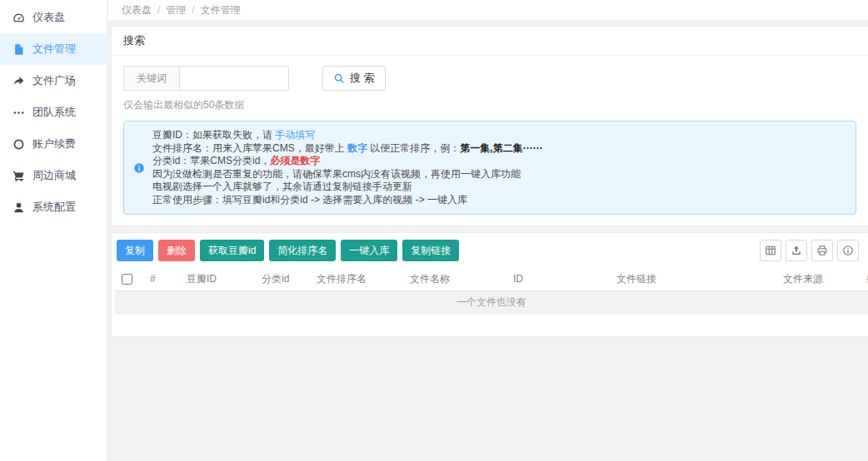 This screenshot has height=461, width=868. I want to click on sidebar-item-label: 系统配置, so click(54, 207).